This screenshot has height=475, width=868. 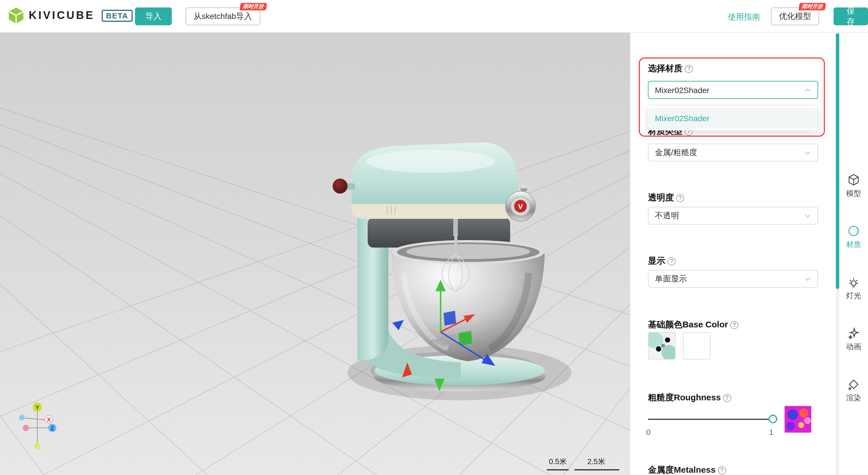 I want to click on header: KIVICUBE BETA 导入 从sketchfab导入 限时开放 使用指南 …, so click(x=434, y=16).